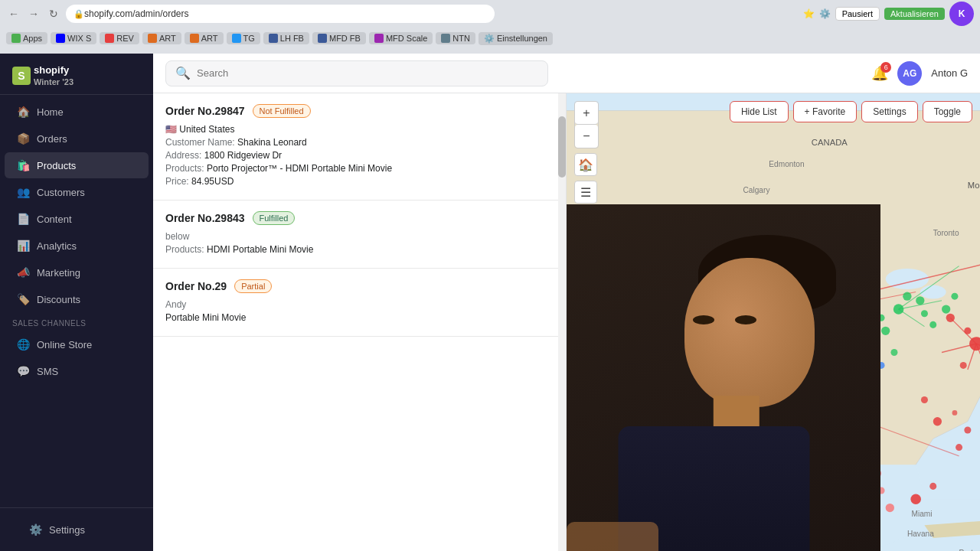 This screenshot has width=980, height=551. What do you see at coordinates (456, 38) in the screenshot?
I see `bookmark-ntn: NTN` at bounding box center [456, 38].